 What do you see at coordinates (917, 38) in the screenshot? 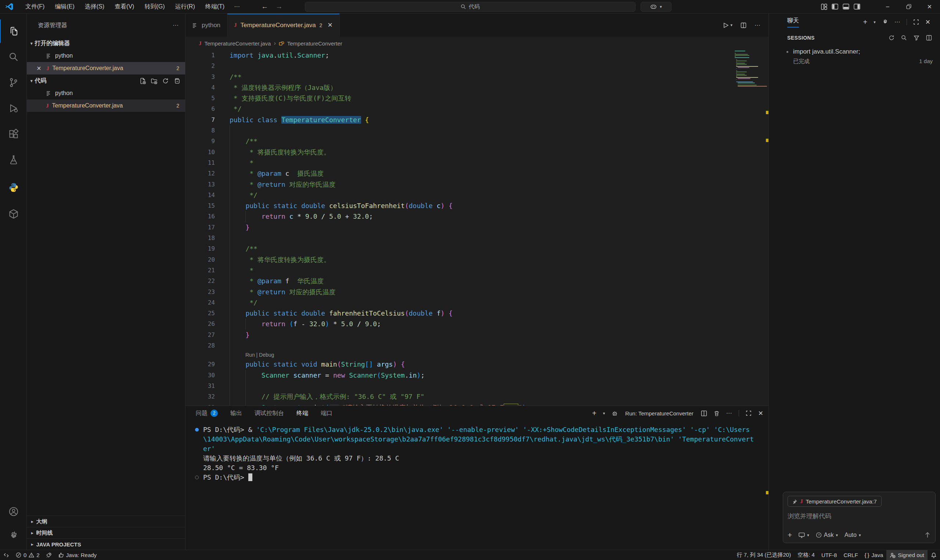
I see `filter-sessions-icon` at bounding box center [917, 38].